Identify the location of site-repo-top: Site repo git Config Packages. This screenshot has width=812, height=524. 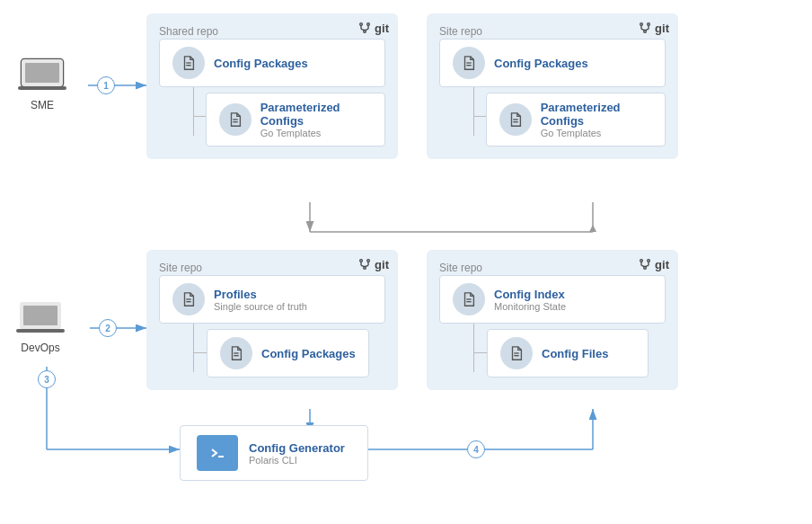
(552, 86).